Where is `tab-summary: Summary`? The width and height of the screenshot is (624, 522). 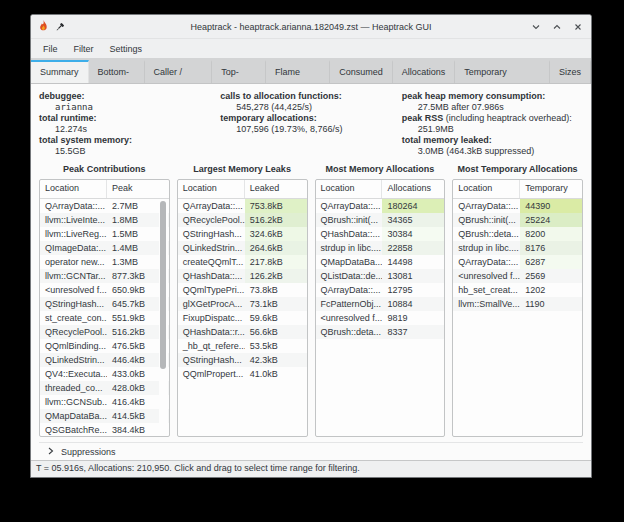 tab-summary: Summary is located at coordinates (60, 72).